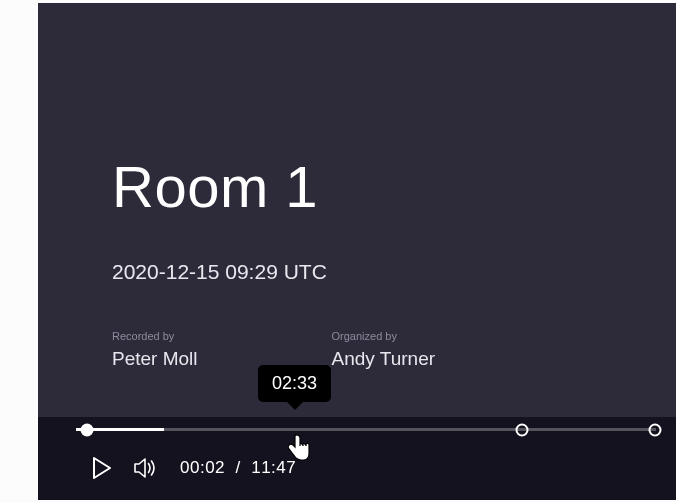 Image resolution: width=676 pixels, height=503 pixels. Describe the element at coordinates (155, 350) in the screenshot. I see `recorded-by-block: Recorded by Peter Moll` at that location.